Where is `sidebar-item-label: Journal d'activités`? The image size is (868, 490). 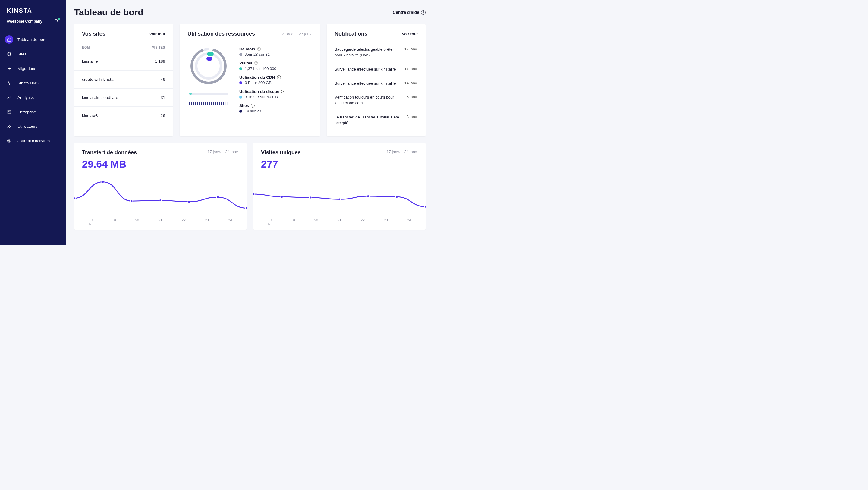 sidebar-item-label: Journal d'activités is located at coordinates (34, 141).